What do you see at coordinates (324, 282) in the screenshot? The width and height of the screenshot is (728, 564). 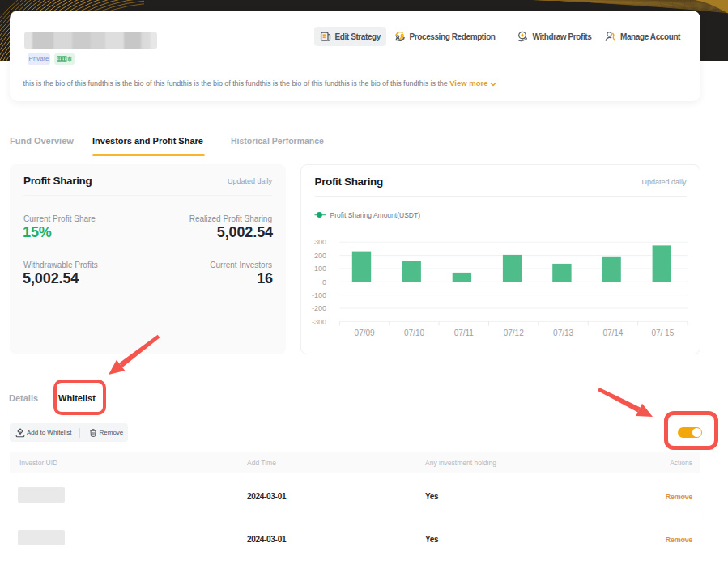 I see `svg-text: 0` at bounding box center [324, 282].